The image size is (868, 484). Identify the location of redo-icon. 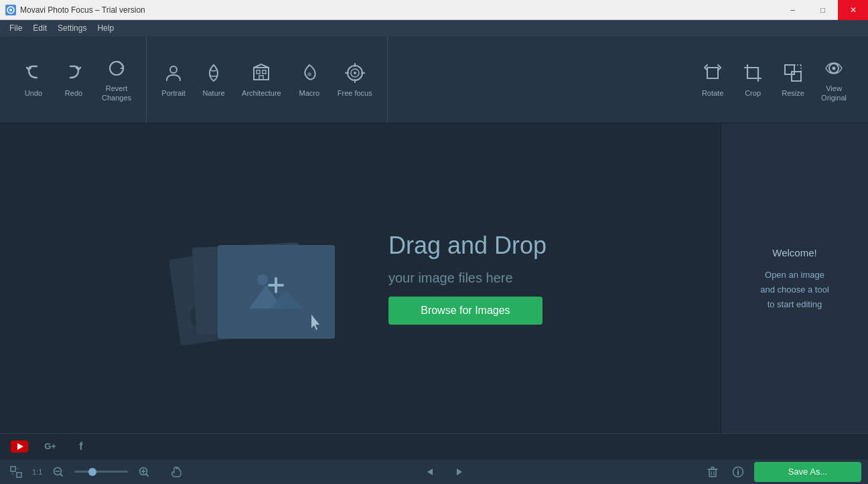
(74, 73).